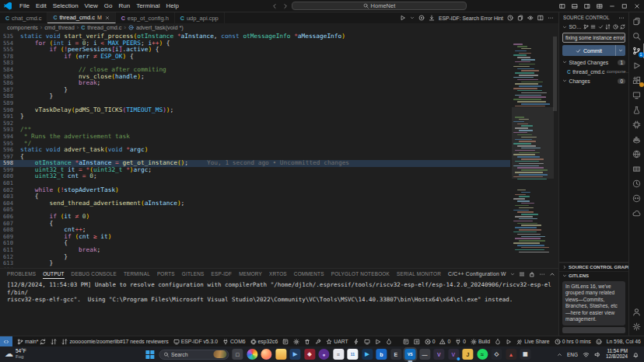  I want to click on history-icon, so click(616, 26).